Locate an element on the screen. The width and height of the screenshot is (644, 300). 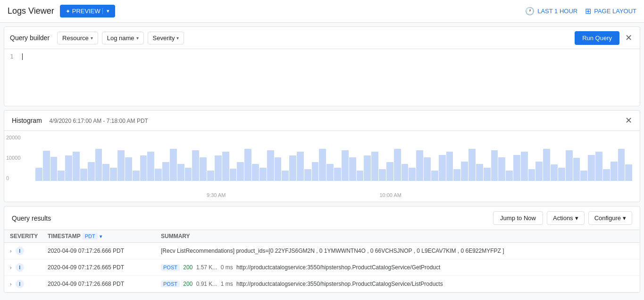
clock-icon: 🕐 is located at coordinates (530, 11).